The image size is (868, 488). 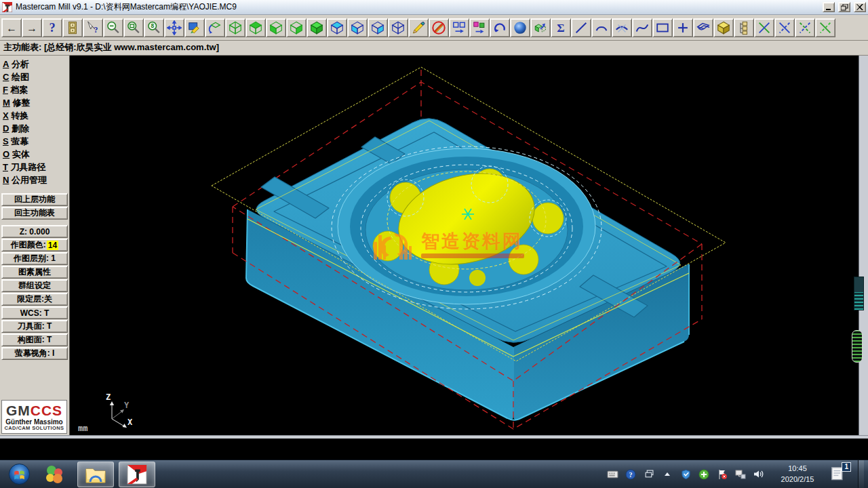 What do you see at coordinates (560, 27) in the screenshot?
I see `svg-text: Σ` at bounding box center [560, 27].